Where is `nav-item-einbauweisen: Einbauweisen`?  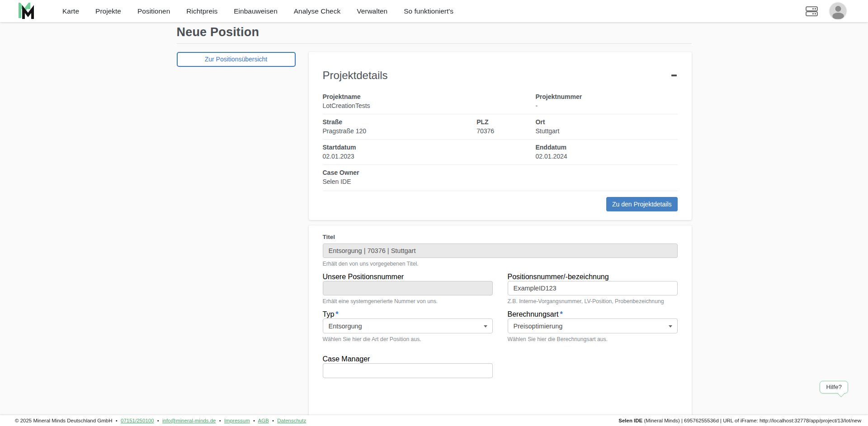 nav-item-einbauweisen: Einbauweisen is located at coordinates (256, 11).